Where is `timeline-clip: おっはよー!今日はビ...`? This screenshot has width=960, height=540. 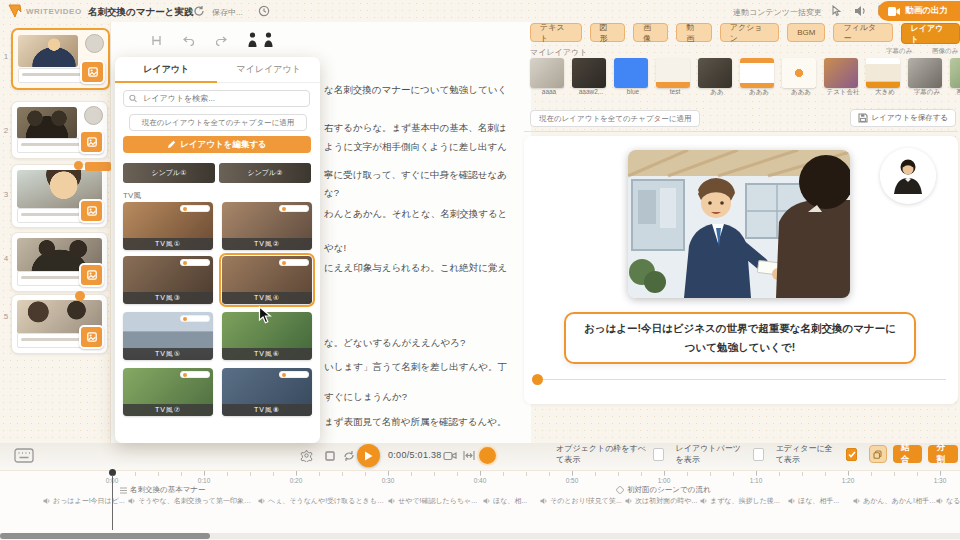
timeline-clip: おっはよー!今日はビ... is located at coordinates (84, 501).